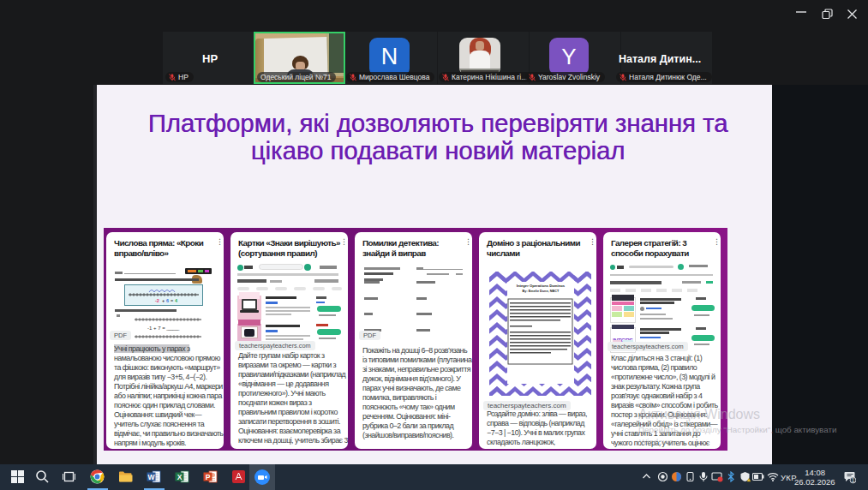 The width and height of the screenshot is (868, 490). What do you see at coordinates (542, 291) in the screenshot?
I see `svg-text: By: Emelie Dunn, NBCT` at bounding box center [542, 291].